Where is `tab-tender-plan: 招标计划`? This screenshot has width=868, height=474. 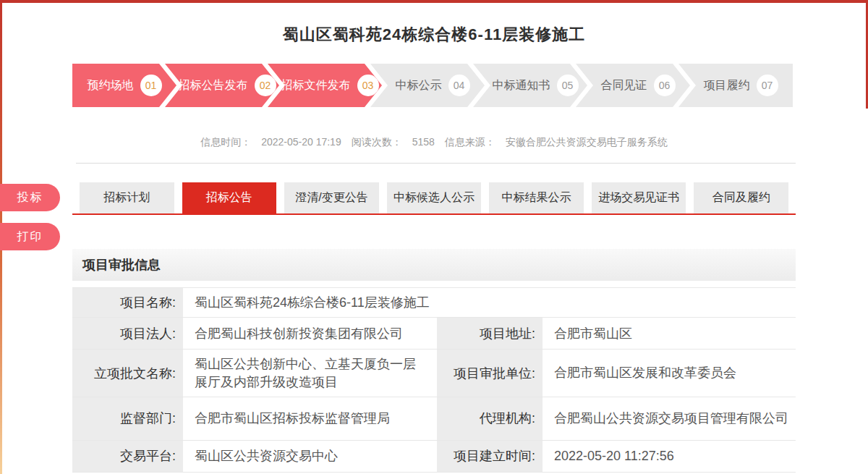
tab-tender-plan: 招标计划 is located at coordinates (127, 198).